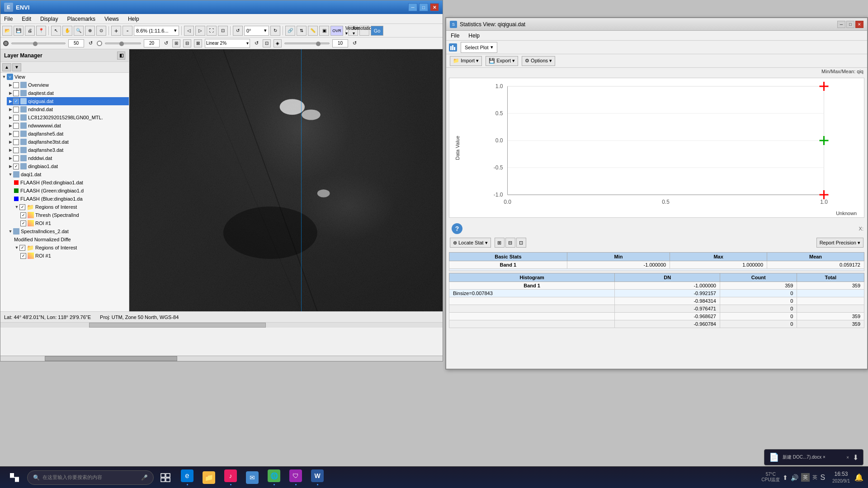 The height and width of the screenshot is (488, 868). What do you see at coordinates (274, 478) in the screenshot?
I see `taskbar-app-browser: 🌐` at bounding box center [274, 478].